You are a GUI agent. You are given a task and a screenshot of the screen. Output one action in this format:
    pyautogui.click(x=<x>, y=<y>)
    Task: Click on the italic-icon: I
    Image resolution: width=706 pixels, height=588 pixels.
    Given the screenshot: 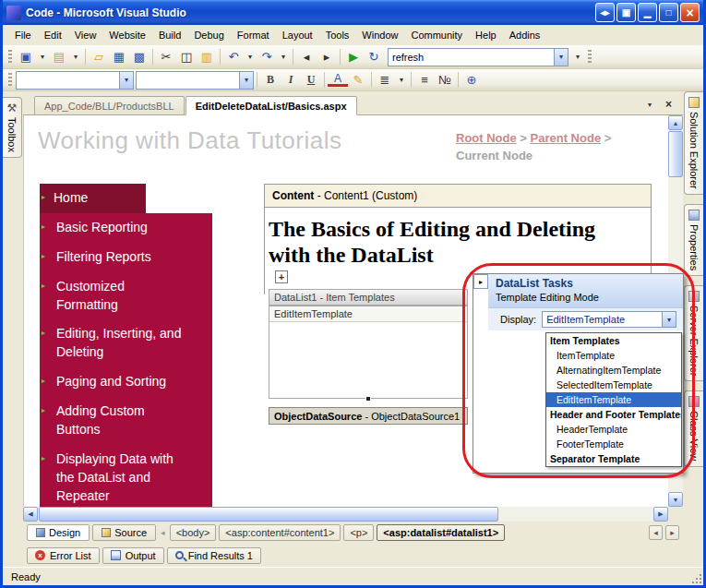 What is the action you would take?
    pyautogui.click(x=291, y=80)
    